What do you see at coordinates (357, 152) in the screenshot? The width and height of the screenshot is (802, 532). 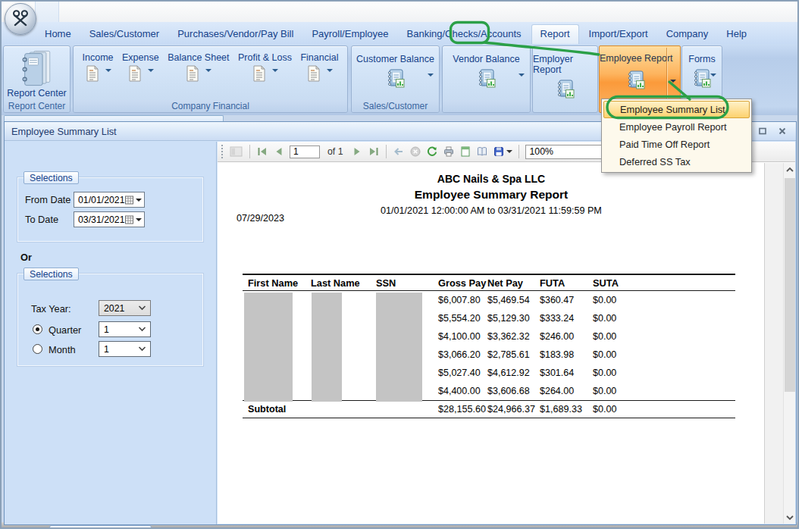 I see `next-page-button` at bounding box center [357, 152].